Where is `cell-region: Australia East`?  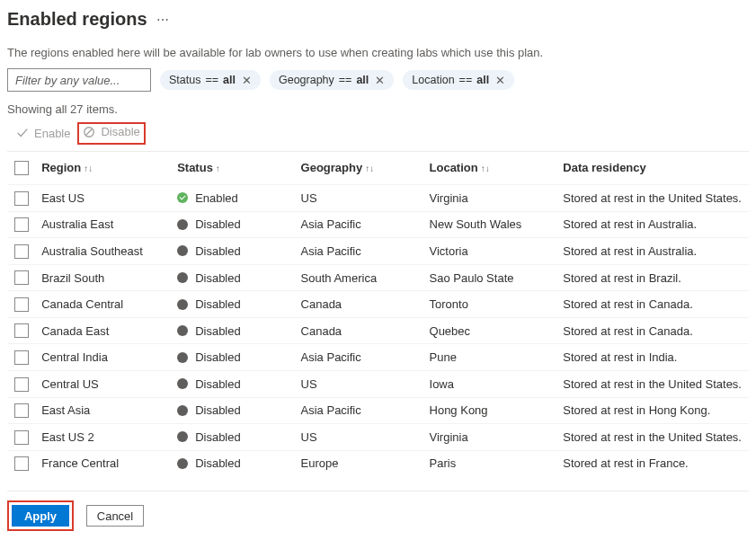 cell-region: Australia East is located at coordinates (110, 225).